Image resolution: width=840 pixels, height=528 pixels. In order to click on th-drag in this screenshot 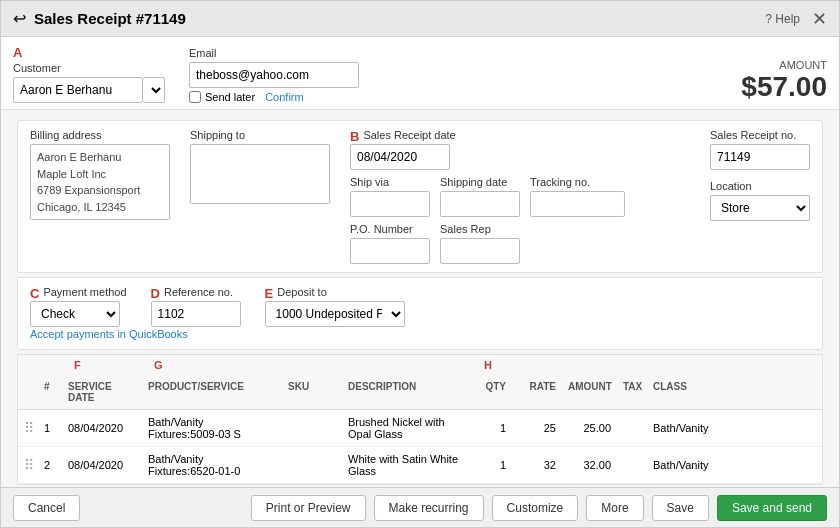, I will do `click(28, 392)`.